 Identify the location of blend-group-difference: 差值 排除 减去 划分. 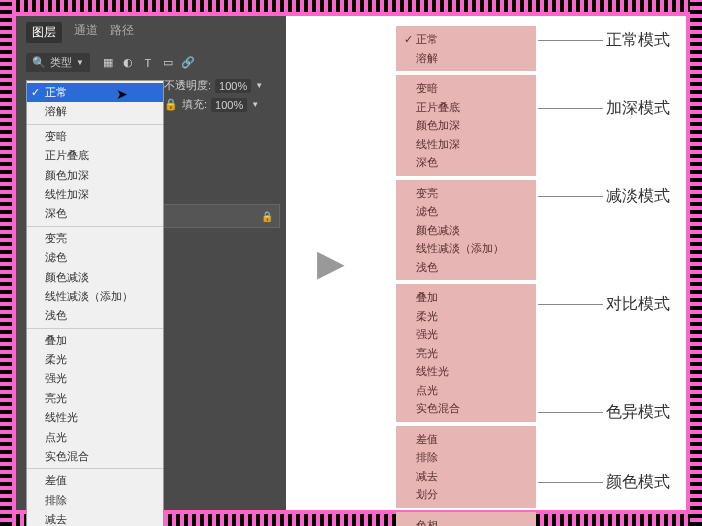
(95, 498).